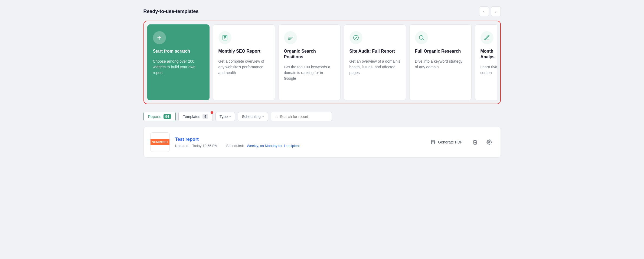  I want to click on start-scratch-icon: +, so click(159, 38).